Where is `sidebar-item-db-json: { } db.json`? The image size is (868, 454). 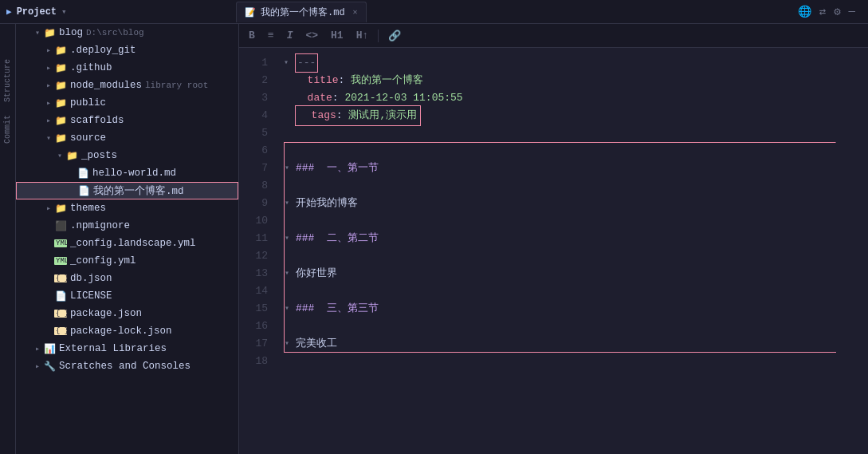 sidebar-item-db-json: { } db.json is located at coordinates (128, 278).